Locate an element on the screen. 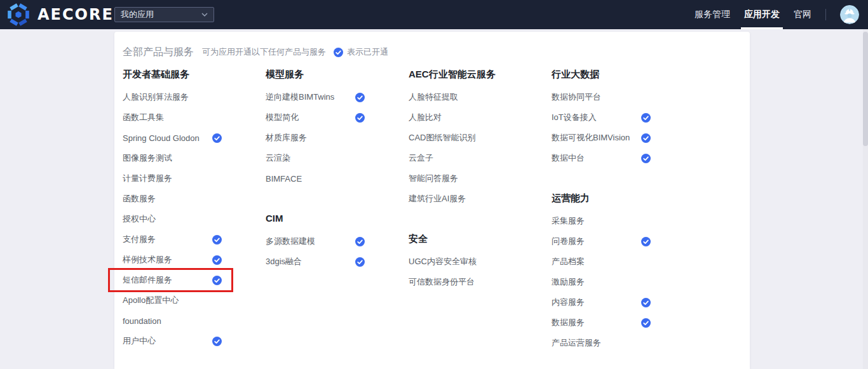 This screenshot has height=369, width=868. worker-avatar-icon is located at coordinates (850, 15).